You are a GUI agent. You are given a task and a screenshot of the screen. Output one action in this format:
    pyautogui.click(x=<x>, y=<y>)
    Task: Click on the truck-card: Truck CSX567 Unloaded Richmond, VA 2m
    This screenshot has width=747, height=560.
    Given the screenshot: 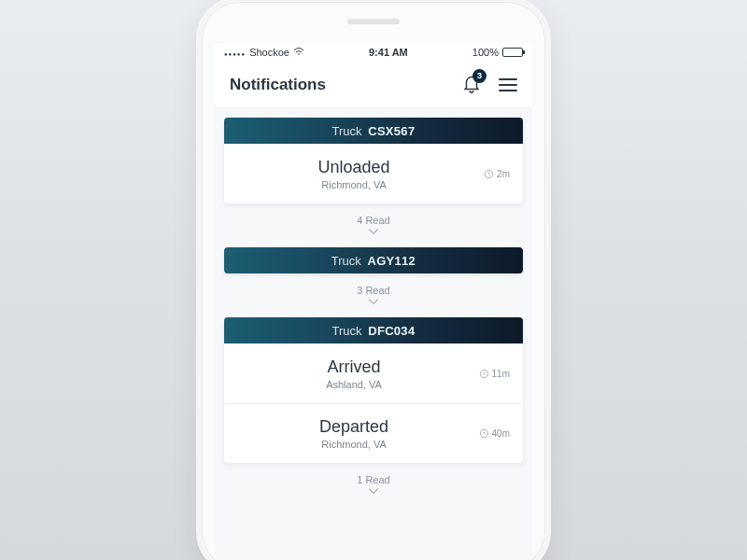 What is the action you would take?
    pyautogui.click(x=374, y=161)
    